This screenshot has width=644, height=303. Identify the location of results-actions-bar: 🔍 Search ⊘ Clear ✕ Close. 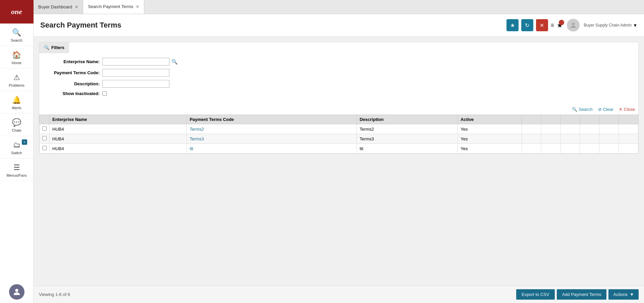
(339, 110).